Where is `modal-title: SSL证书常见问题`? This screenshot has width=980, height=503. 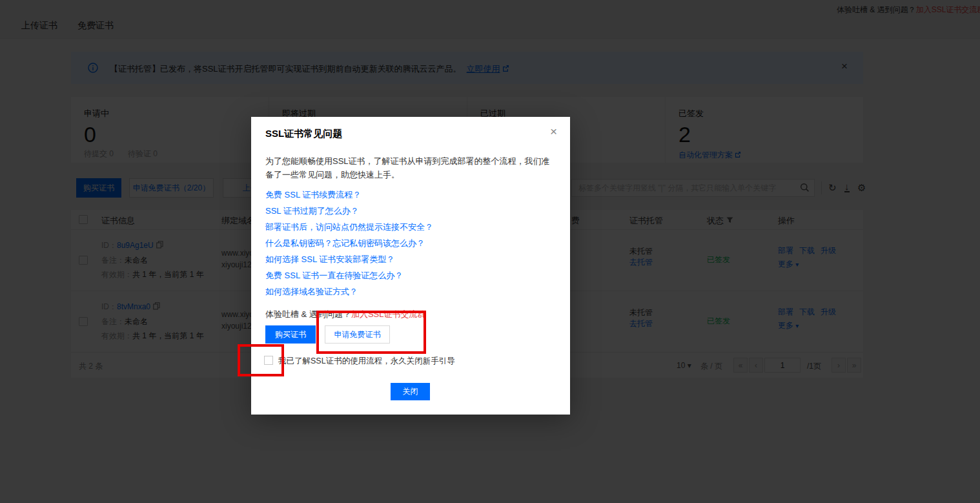
modal-title: SSL证书常见问题 is located at coordinates (303, 134).